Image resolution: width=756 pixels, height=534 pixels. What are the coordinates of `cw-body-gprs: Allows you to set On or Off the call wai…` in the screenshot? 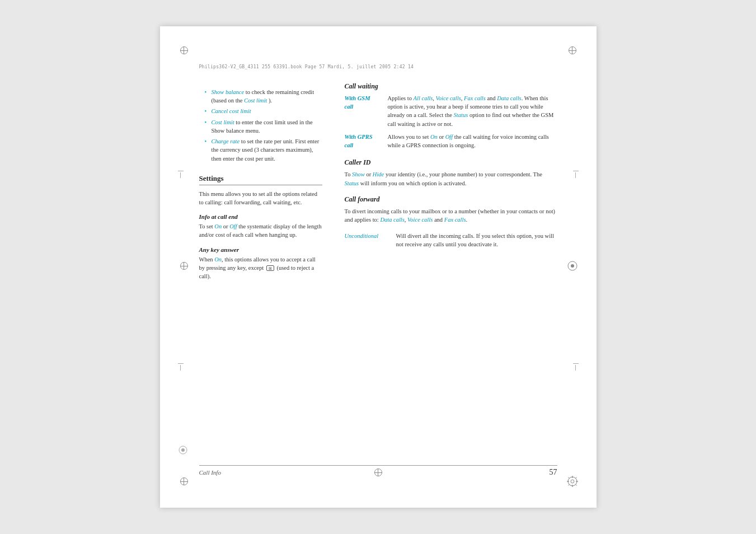 It's located at (472, 141).